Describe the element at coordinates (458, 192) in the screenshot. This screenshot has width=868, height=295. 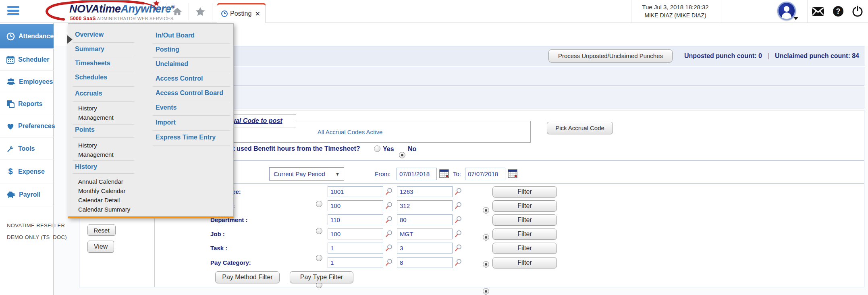
I see `employee-to-lookup-icon` at that location.